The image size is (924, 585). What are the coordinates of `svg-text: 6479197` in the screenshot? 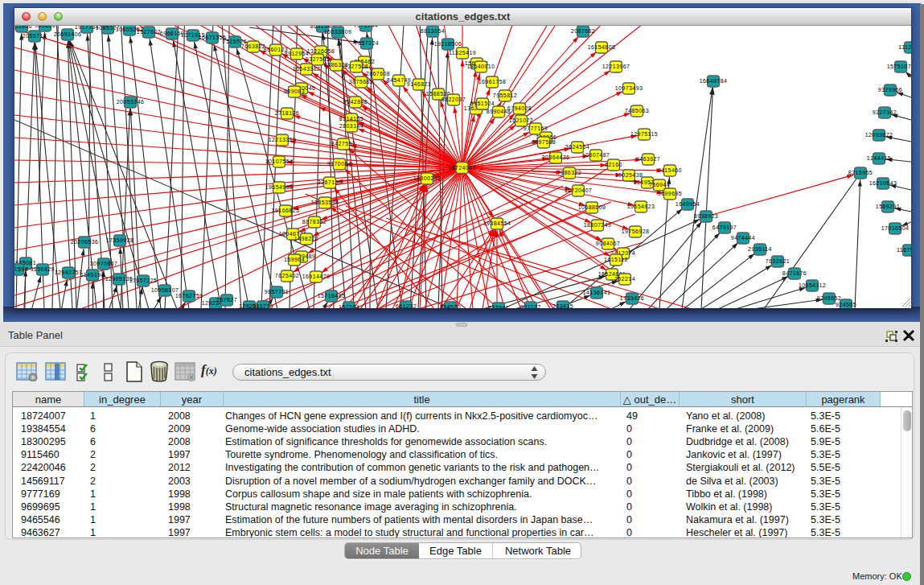 It's located at (725, 227).